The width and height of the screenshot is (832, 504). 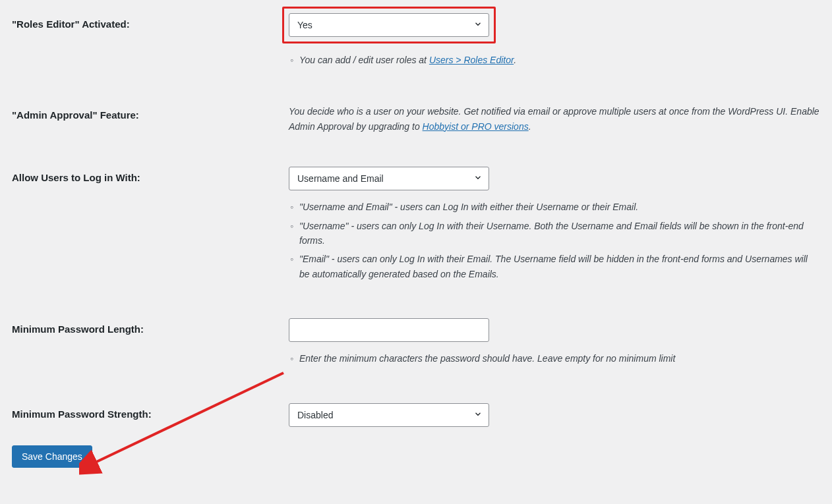 I want to click on login-with-hint: "Username" - users can only Log In with …, so click(x=554, y=233).